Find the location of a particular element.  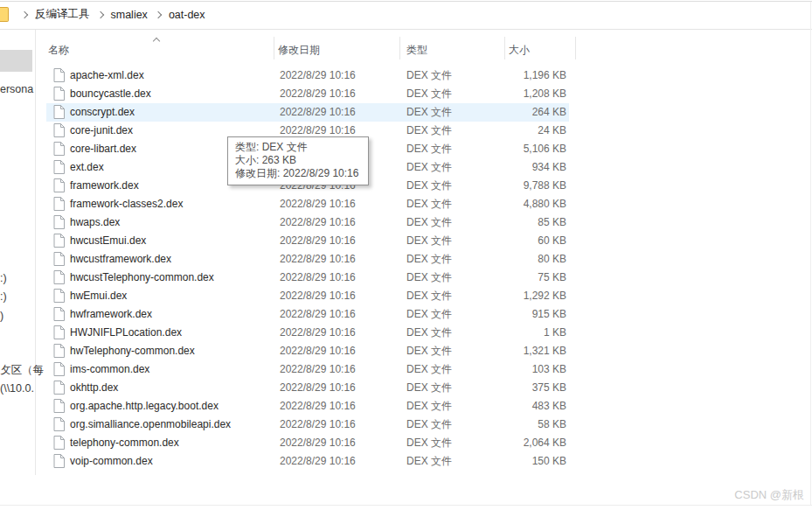

breadcrumb: 反编译工具 smaliex oat-dex is located at coordinates (406, 14).